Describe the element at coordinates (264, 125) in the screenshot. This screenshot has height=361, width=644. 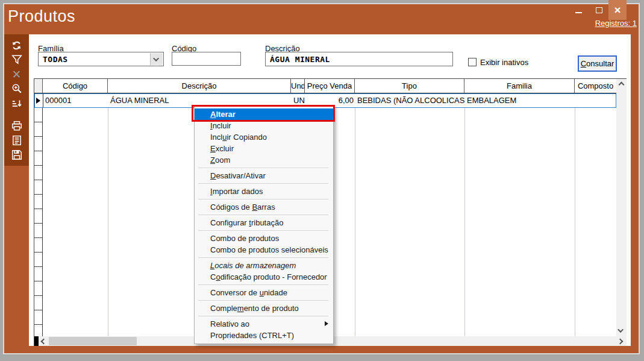
I see `menu-item-incluir: Incluir` at that location.